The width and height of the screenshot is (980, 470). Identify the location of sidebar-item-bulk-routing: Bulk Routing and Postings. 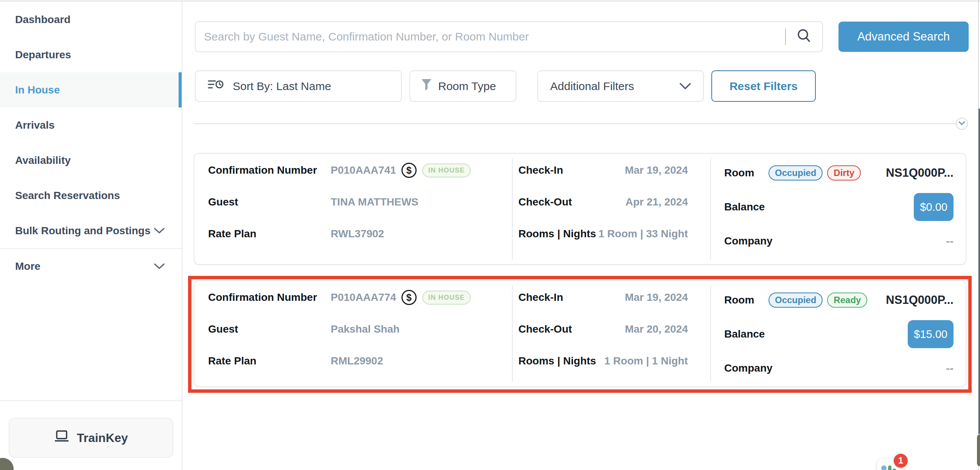
(91, 231).